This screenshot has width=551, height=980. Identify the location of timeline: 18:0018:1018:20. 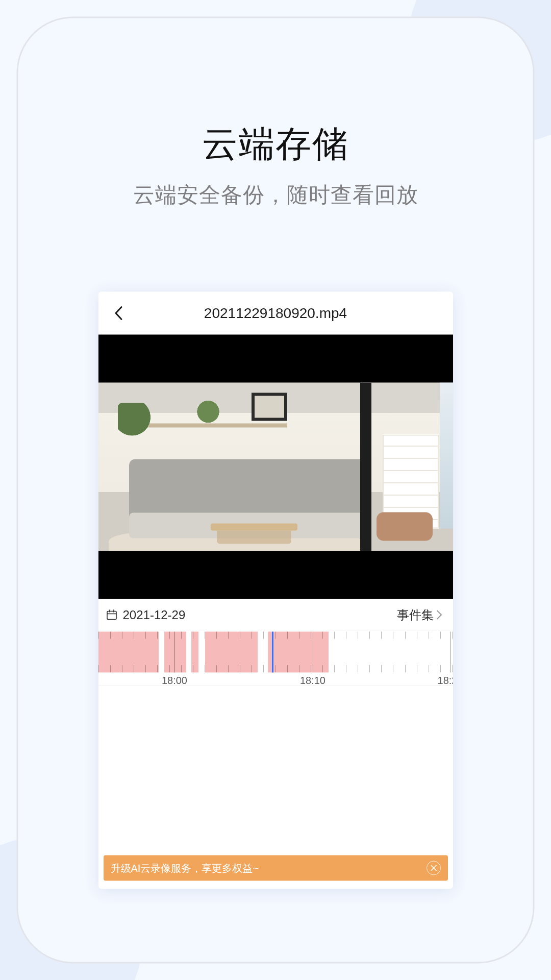
(276, 658).